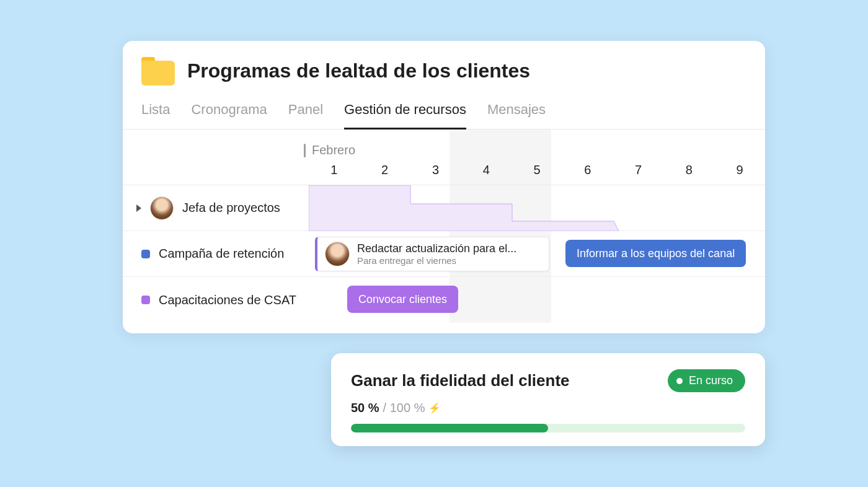 This screenshot has width=868, height=487. I want to click on goal-metrics: 50 % / 100 % ⚡, so click(548, 408).